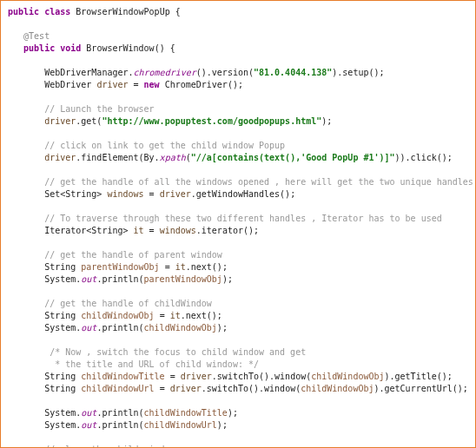  I want to click on line: Iterator<String> it = windows.iterator()…, so click(151, 231).